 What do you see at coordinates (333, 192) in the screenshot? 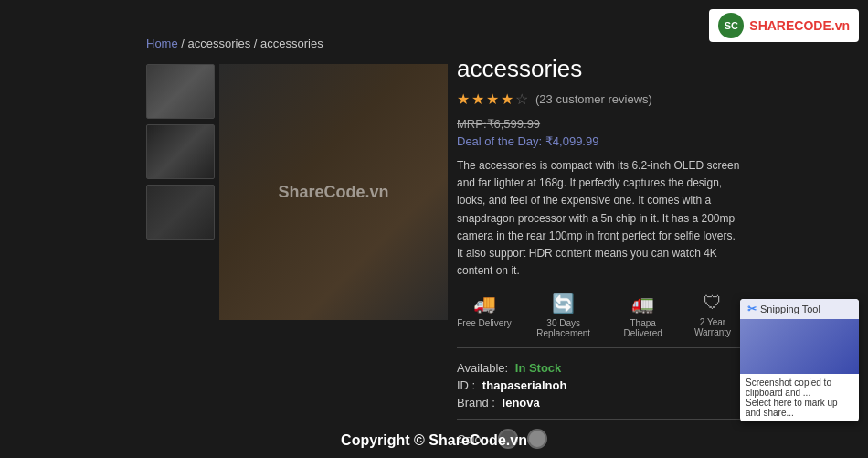
I see `main-product-image: ShareCode.vn` at bounding box center [333, 192].